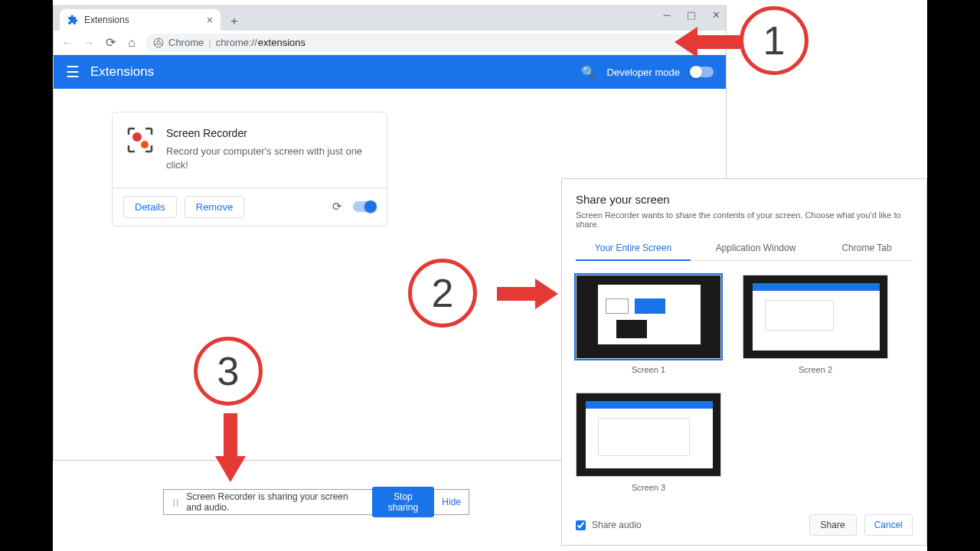 The height and width of the screenshot is (551, 980). Describe the element at coordinates (617, 525) in the screenshot. I see `share-audio-label: Share audio` at that location.